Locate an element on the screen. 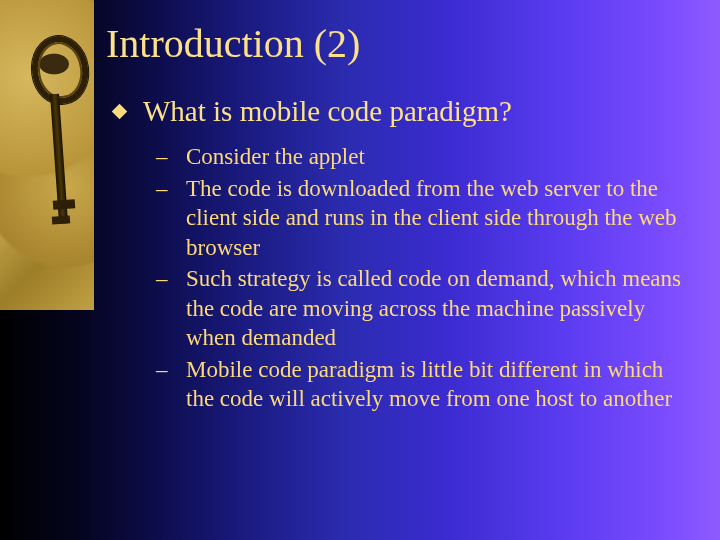 The width and height of the screenshot is (720, 540). list-item: – Mobile code paradigm is little bit dif… is located at coordinates (424, 384).